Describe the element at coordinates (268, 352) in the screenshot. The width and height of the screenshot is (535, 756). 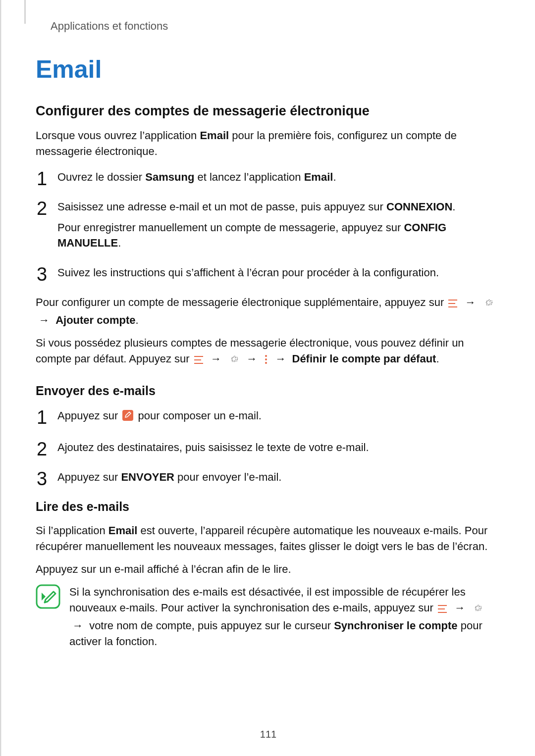
I see `paragraph-default-account: Si vous possédez plusieurs comptes de me…` at that location.